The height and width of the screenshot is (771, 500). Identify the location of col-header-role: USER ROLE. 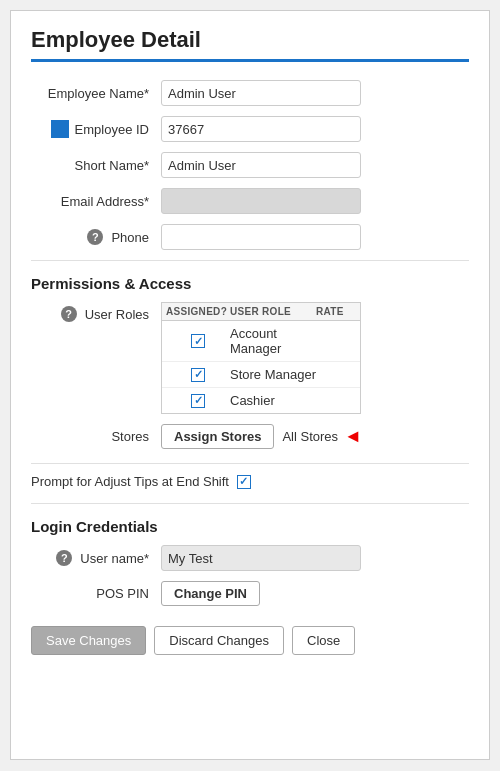
(273, 312).